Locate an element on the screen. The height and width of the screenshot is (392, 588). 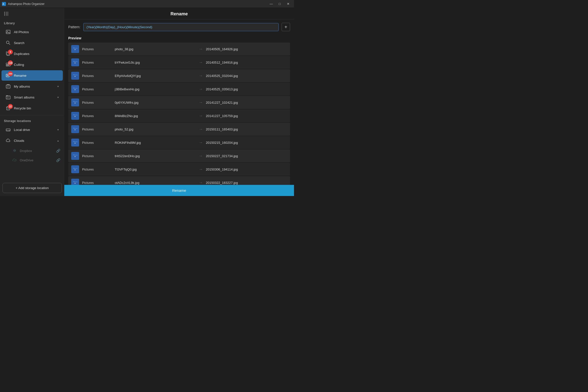
pattern-add-button: + is located at coordinates (286, 27).